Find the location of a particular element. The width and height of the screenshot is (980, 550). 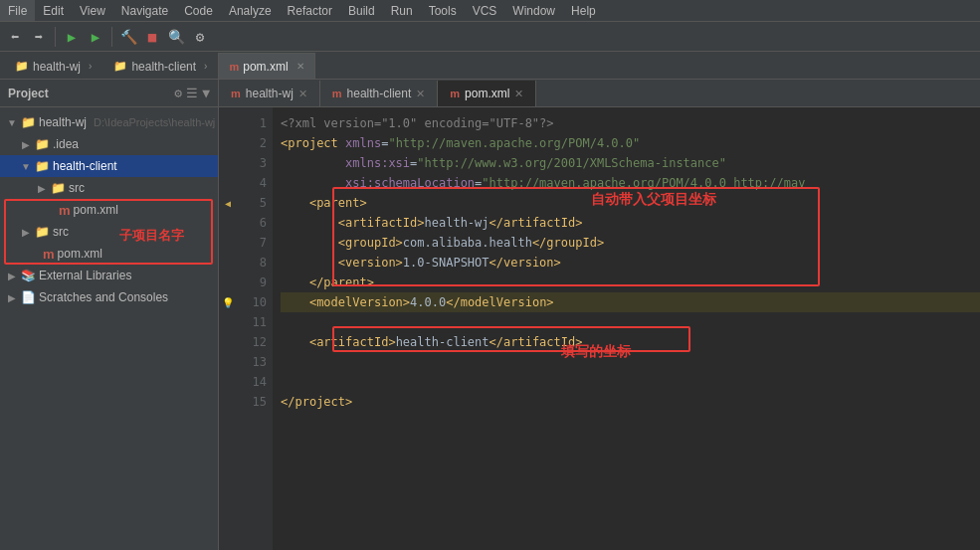

menu-vcs: VCS is located at coordinates (486, 10).